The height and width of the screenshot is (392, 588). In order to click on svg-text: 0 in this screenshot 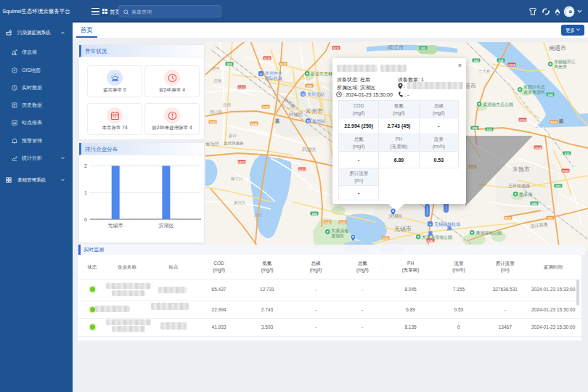, I will do `click(86, 219)`.